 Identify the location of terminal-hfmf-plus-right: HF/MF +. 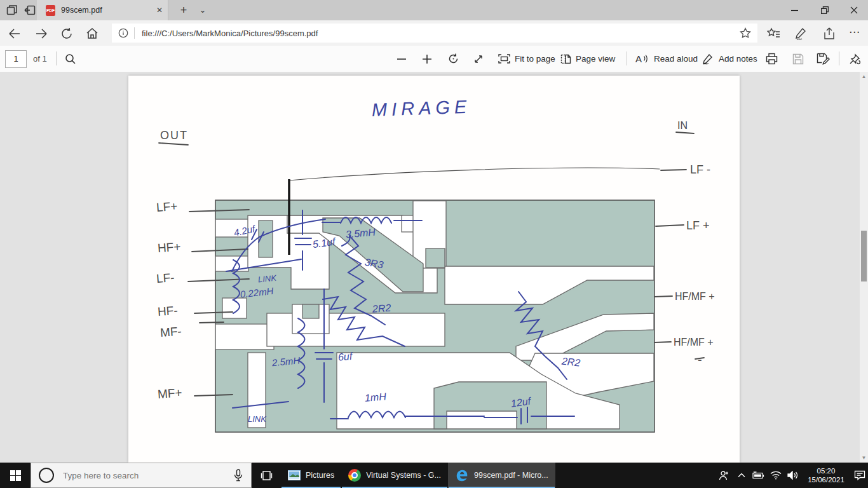
(695, 296).